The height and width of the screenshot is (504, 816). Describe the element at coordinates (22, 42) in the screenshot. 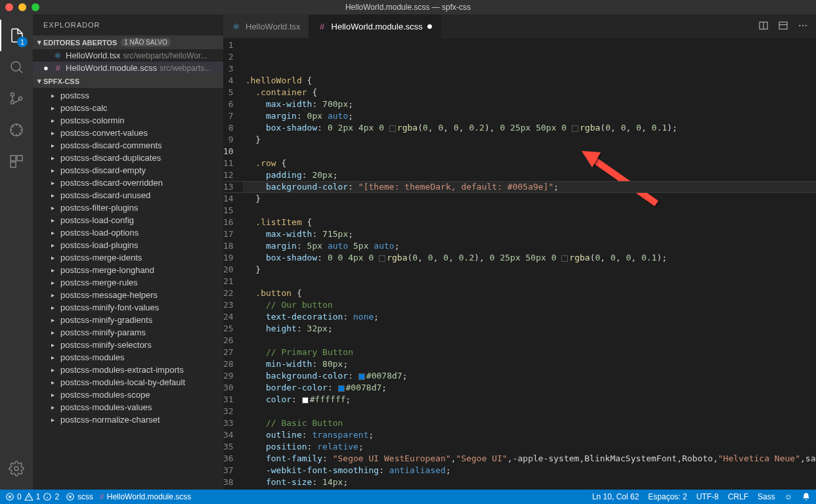

I see `explorer-badge: 1` at that location.